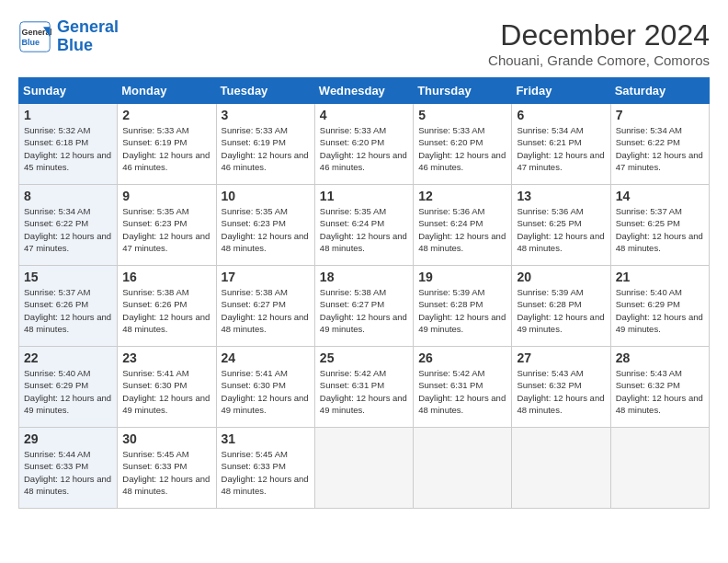 This screenshot has width=728, height=563. What do you see at coordinates (660, 277) in the screenshot?
I see `day-number: 21` at bounding box center [660, 277].